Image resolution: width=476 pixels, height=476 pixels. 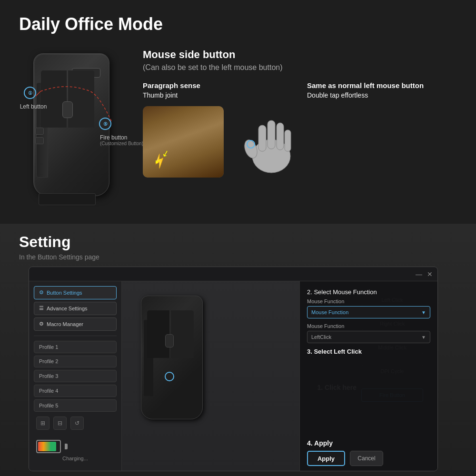 I want to click on minimize-button: —, so click(x=419, y=274).